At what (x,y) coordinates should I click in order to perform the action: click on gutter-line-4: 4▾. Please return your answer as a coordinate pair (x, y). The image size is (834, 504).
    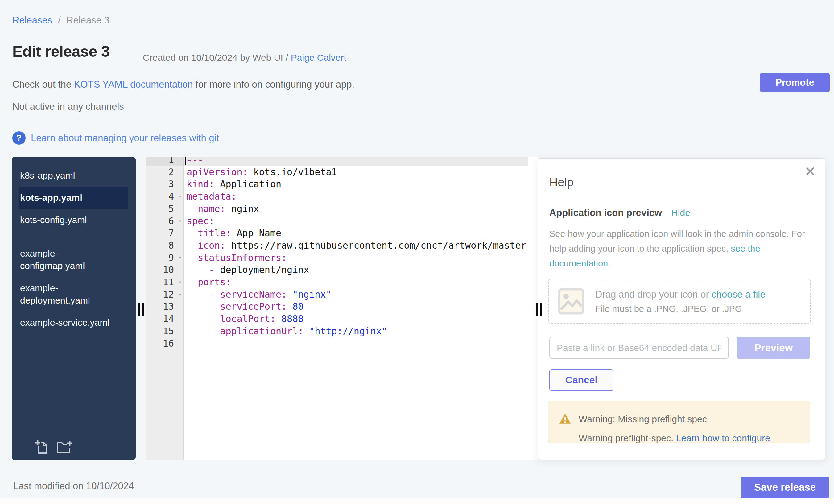
    Looking at the image, I should click on (164, 196).